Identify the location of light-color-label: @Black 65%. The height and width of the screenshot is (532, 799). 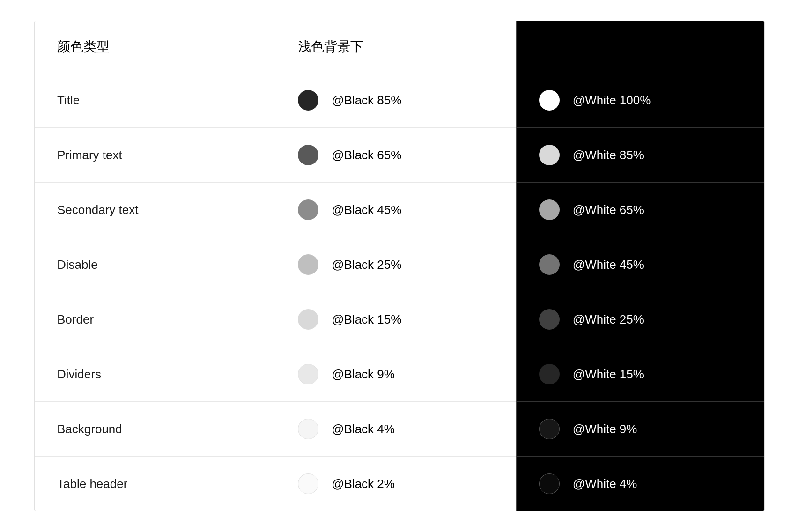
(366, 155).